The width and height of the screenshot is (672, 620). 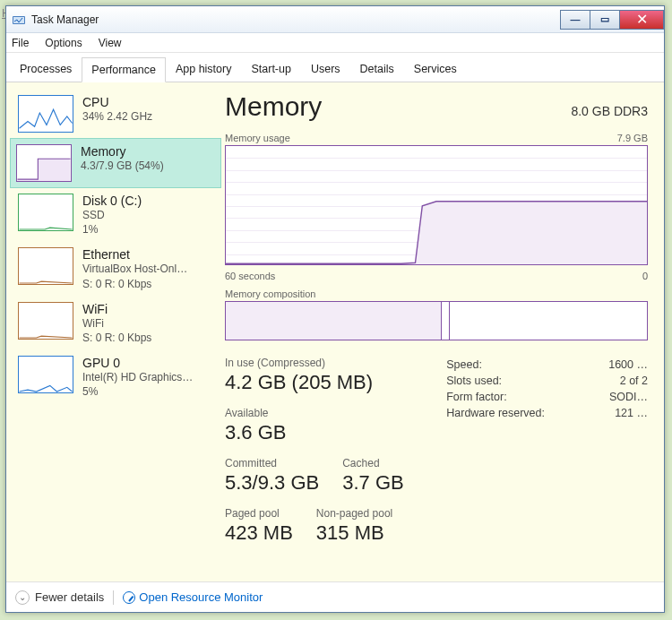 What do you see at coordinates (299, 375) in the screenshot?
I see `stat-in-use-compressed-: In use (Compressed)4.2 GB (205 MB)` at bounding box center [299, 375].